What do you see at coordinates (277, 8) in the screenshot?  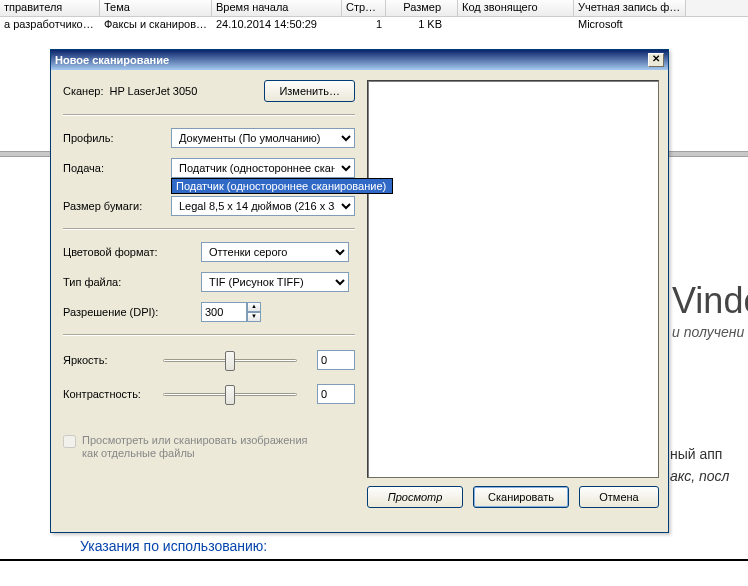 I see `col-start-time: Время начала` at bounding box center [277, 8].